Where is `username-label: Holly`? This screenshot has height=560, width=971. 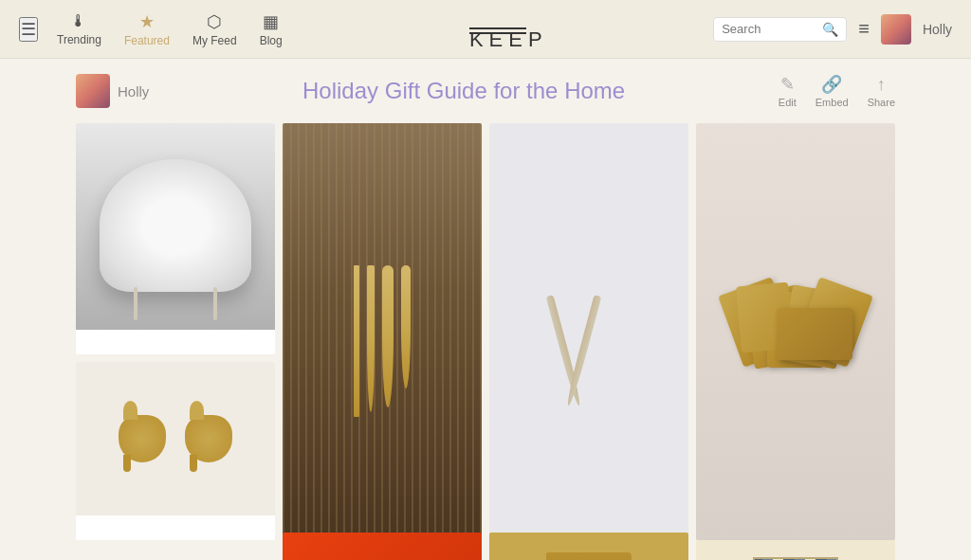
username-label: Holly is located at coordinates (133, 91).